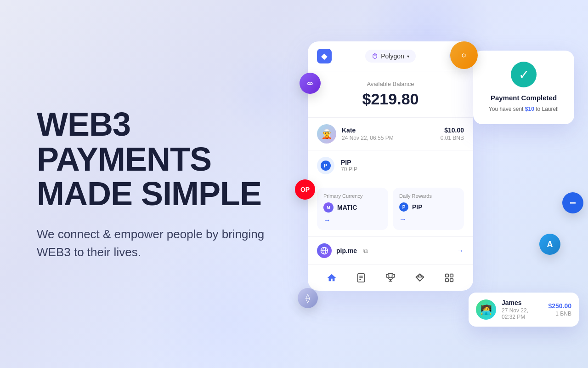  Describe the element at coordinates (152, 243) in the screenshot. I see `hero-subtitle: We connect & empower people by bringing …` at that location.